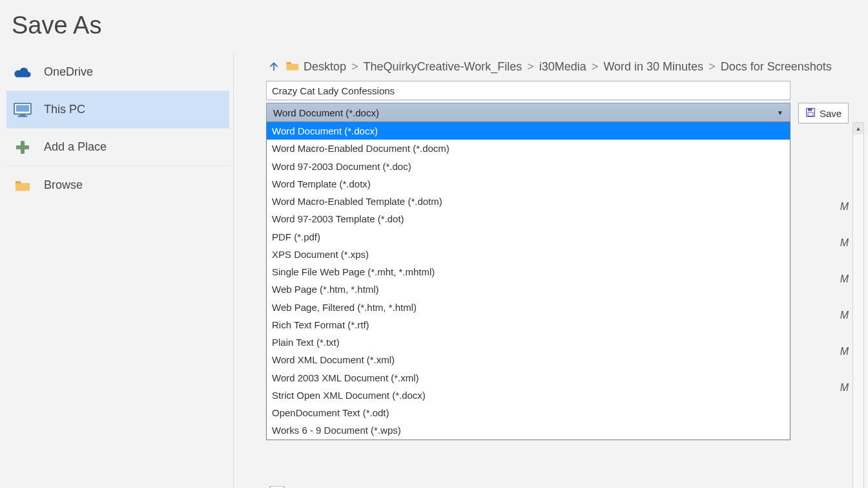  What do you see at coordinates (443, 67) in the screenshot?
I see `crumb-part: TheQuirkyCreative-Work_Files` at bounding box center [443, 67].